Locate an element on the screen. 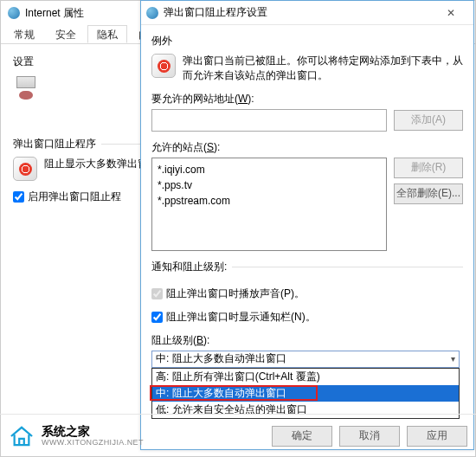  tab-security: 安全 is located at coordinates (66, 35).